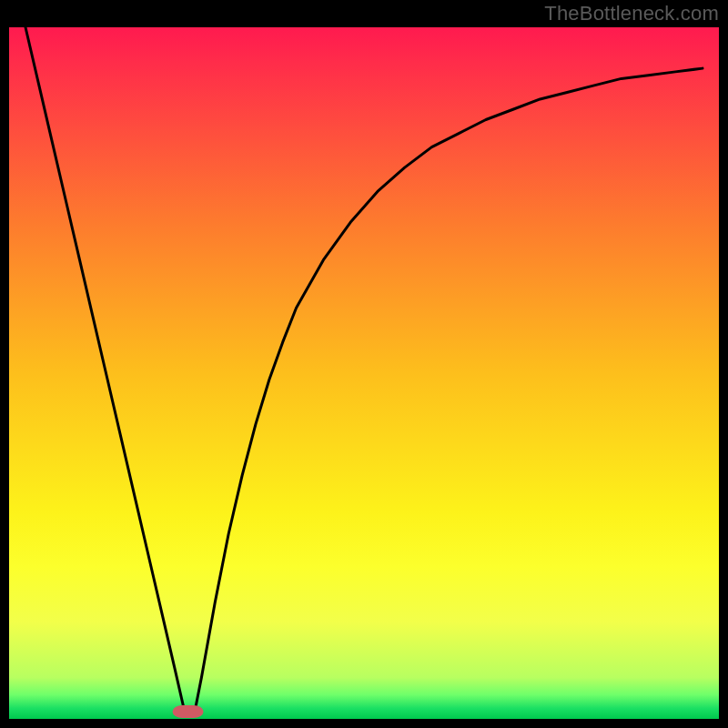 The width and height of the screenshot is (728, 728). What do you see at coordinates (632, 14) in the screenshot?
I see `attribution-label: TheBottleneck.com` at bounding box center [632, 14].